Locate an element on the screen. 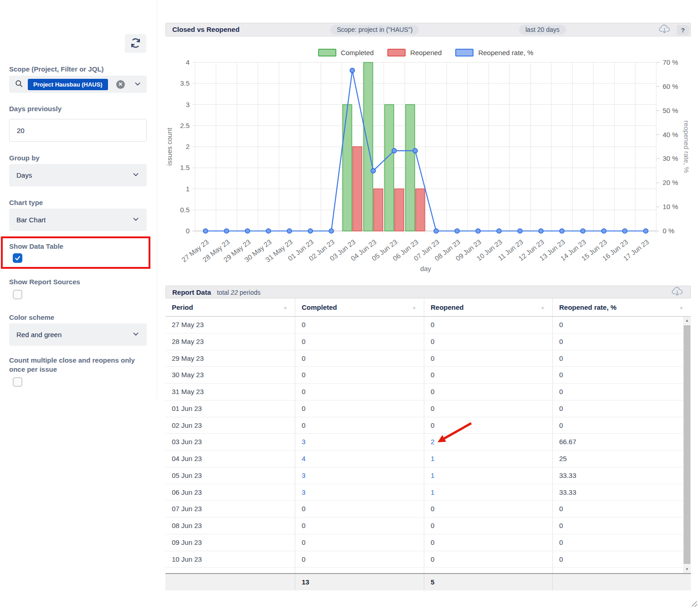 The width and height of the screenshot is (700, 610). svg-text: 2 is located at coordinates (188, 147).